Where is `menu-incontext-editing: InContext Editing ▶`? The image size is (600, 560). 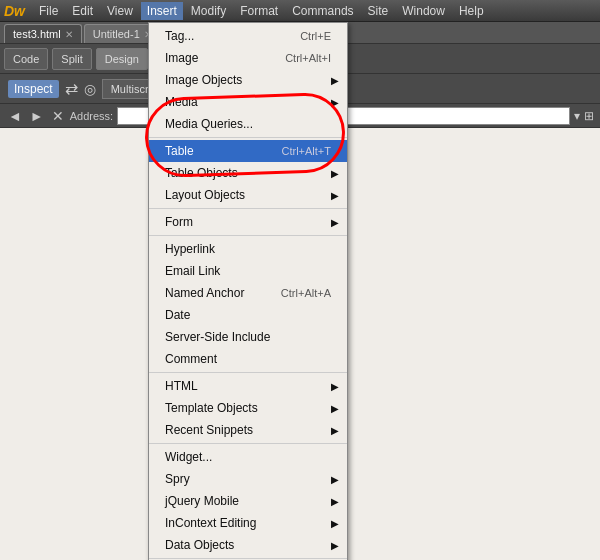
menu-incontext-editing: InContext Editing ▶ is located at coordinates (248, 523).